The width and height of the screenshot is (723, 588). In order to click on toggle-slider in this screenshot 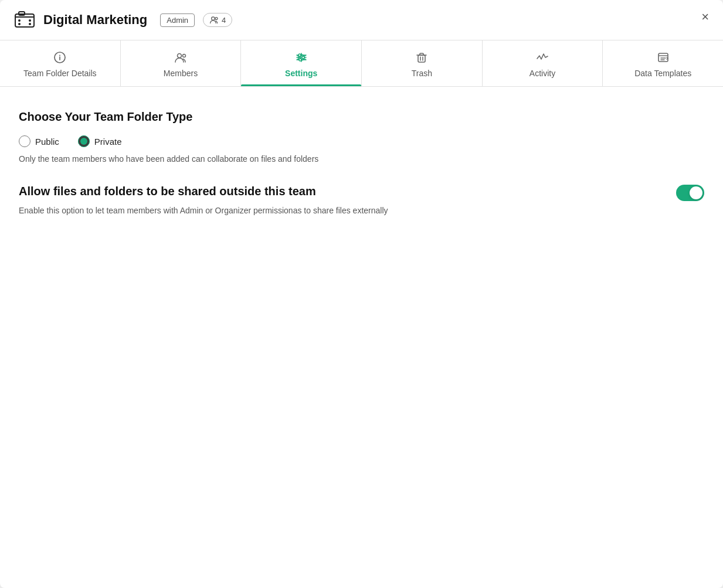, I will do `click(690, 193)`.